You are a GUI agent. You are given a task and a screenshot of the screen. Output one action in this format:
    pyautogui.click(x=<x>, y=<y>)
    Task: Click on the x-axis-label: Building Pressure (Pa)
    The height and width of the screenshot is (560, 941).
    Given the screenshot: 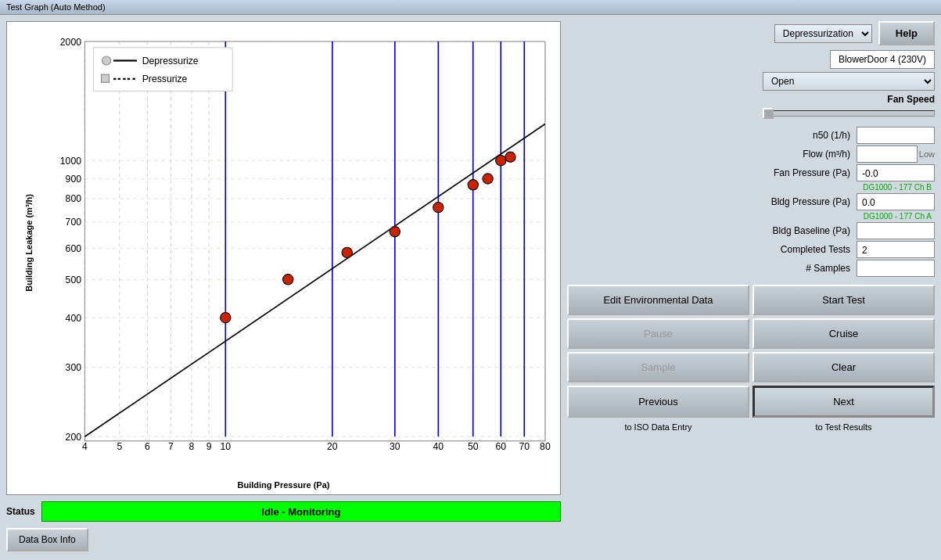 What is the action you would take?
    pyautogui.click(x=284, y=485)
    